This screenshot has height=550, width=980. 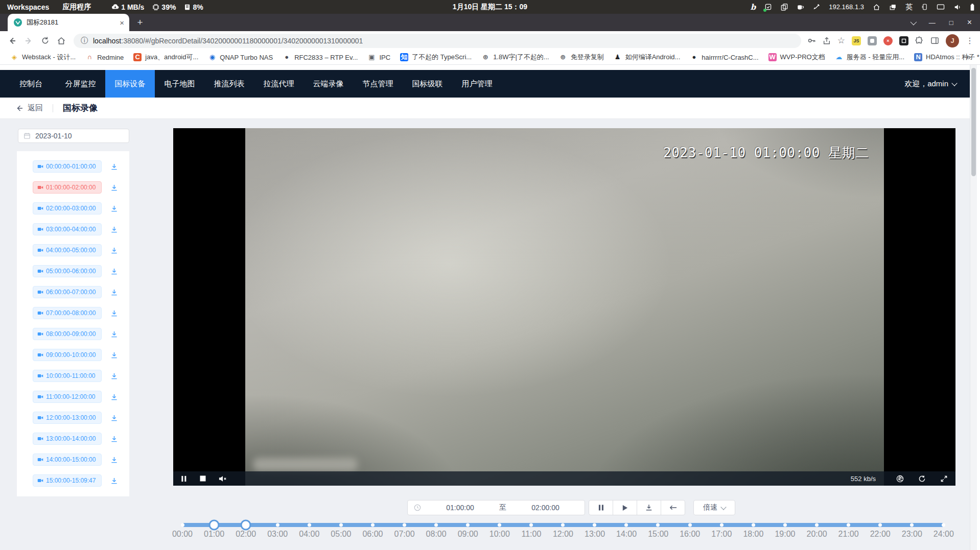 What do you see at coordinates (768, 7) in the screenshot?
I see `app-indicator-icon` at bounding box center [768, 7].